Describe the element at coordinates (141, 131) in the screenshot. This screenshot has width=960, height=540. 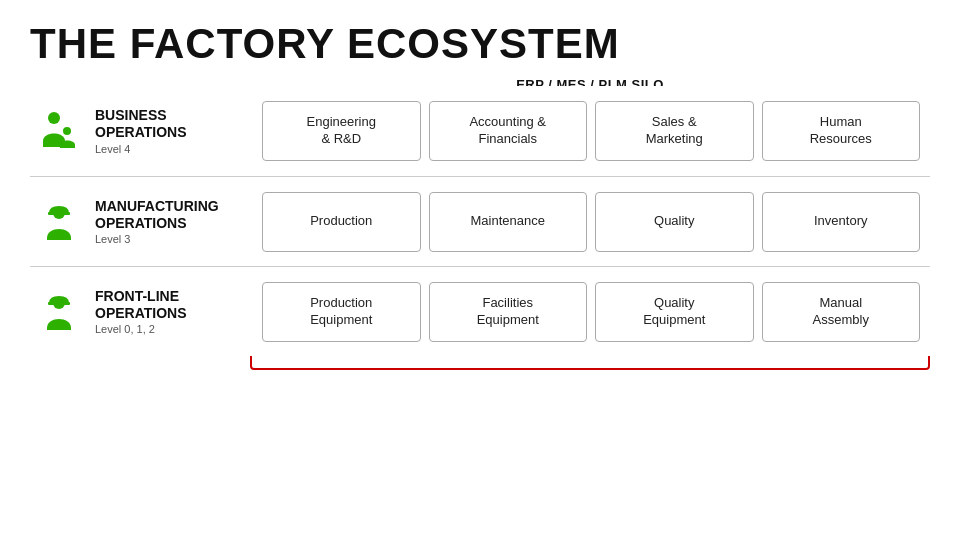
I see `business-label-text: BUSINESSOPERATIONS Level 4` at that location.